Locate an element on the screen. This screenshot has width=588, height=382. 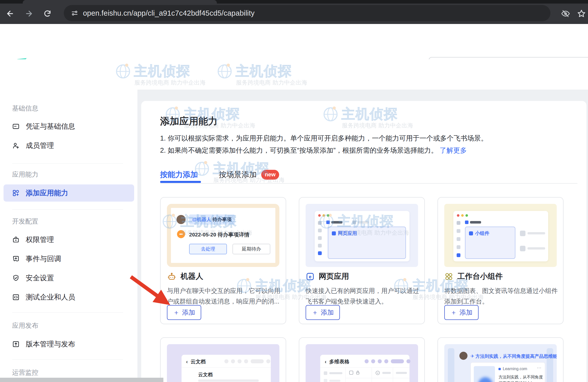
bottom-window-strip is located at coordinates (82, 380).